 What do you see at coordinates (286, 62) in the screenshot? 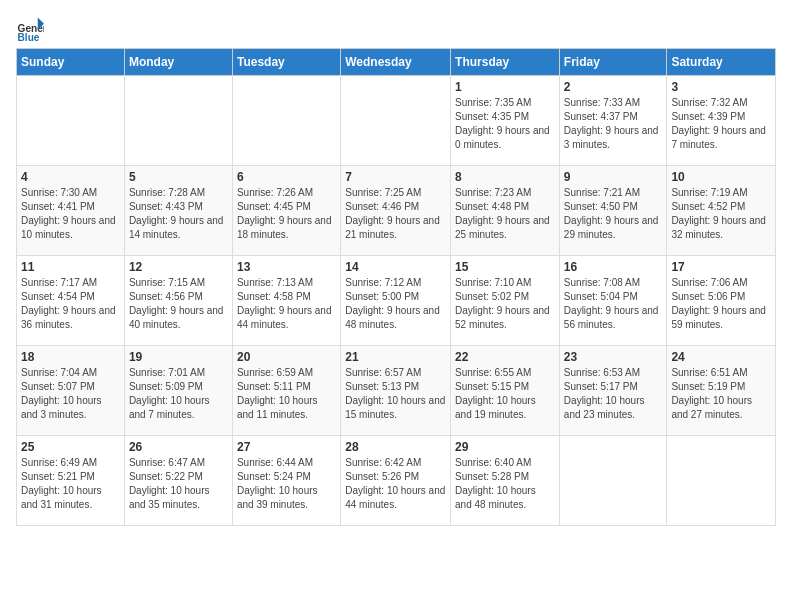
I see `day-header-tuesday: Tuesday` at bounding box center [286, 62].